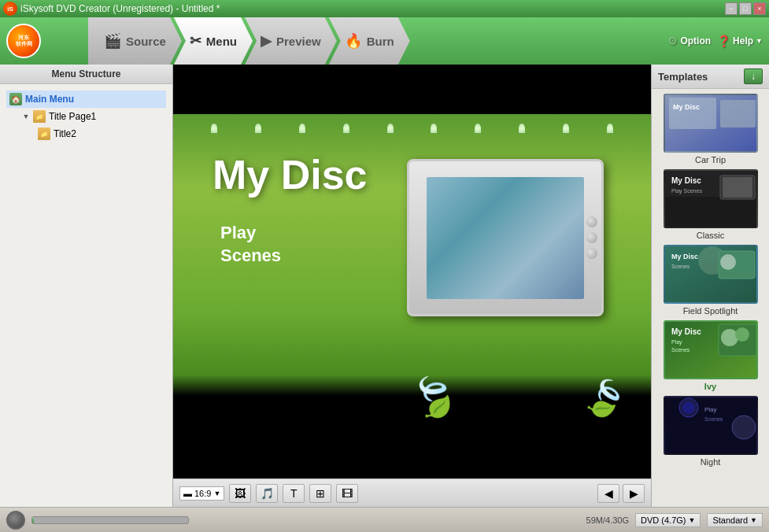 The image size is (769, 532). Describe the element at coordinates (745, 9) in the screenshot. I see `window-controls: − □ ×` at that location.